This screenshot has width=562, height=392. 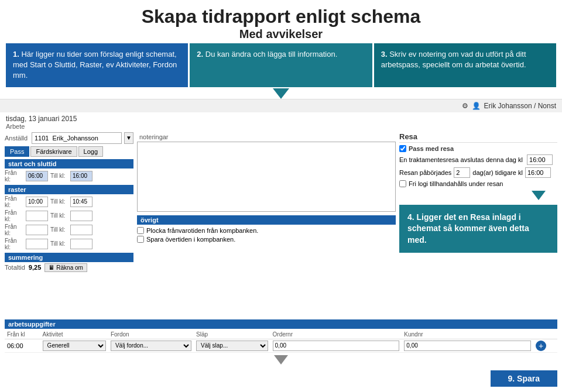 I want to click on employee-input, so click(x=77, y=138).